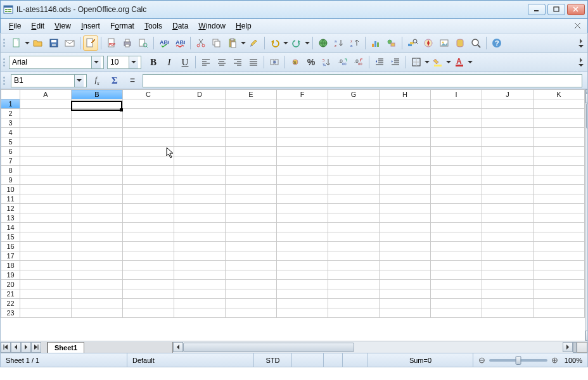 The height and width of the screenshot is (380, 588). I want to click on fontcolor-dropdown, so click(470, 62).